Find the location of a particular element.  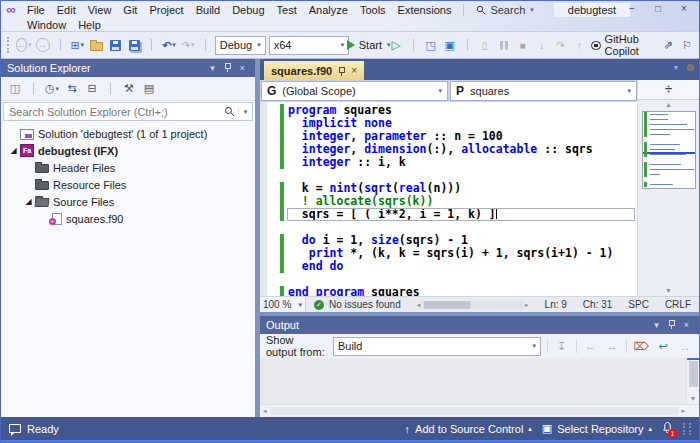

step-into-button: ↓ is located at coordinates (542, 45).